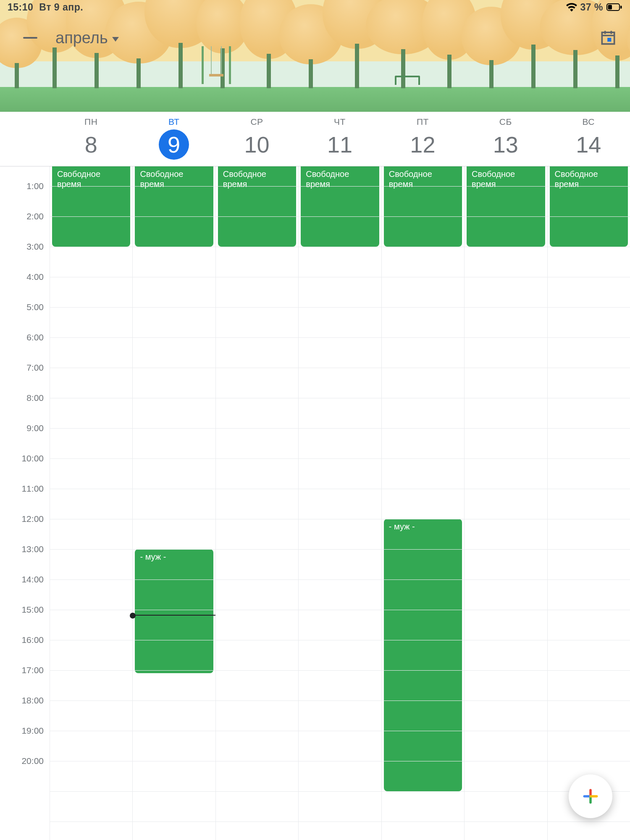 Image resolution: width=630 pixels, height=840 pixels. I want to click on hour-label: 10:00, so click(33, 458).